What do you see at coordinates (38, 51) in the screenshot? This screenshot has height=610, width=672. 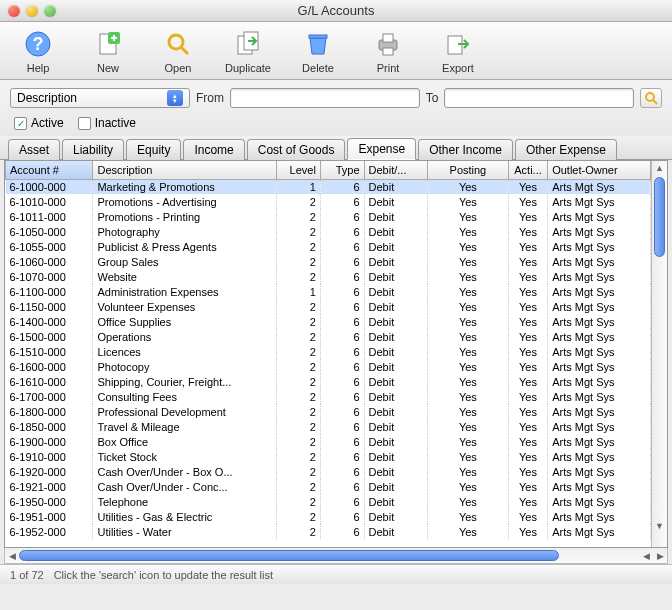 I see `help-button: ? Help` at bounding box center [38, 51].